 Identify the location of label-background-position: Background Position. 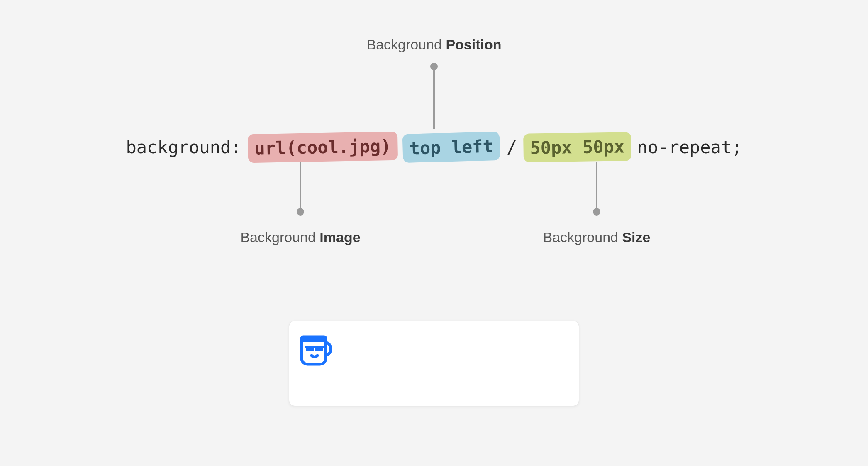
(434, 45).